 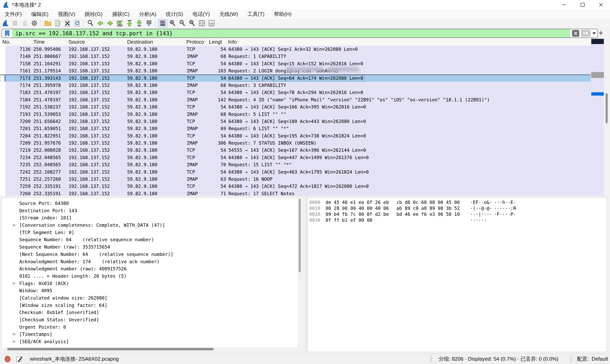 What do you see at coordinates (295, 114) in the screenshot?
I see `packet-row: 7193251.539053192.168.137.15259.82.9.180…` at bounding box center [295, 114].